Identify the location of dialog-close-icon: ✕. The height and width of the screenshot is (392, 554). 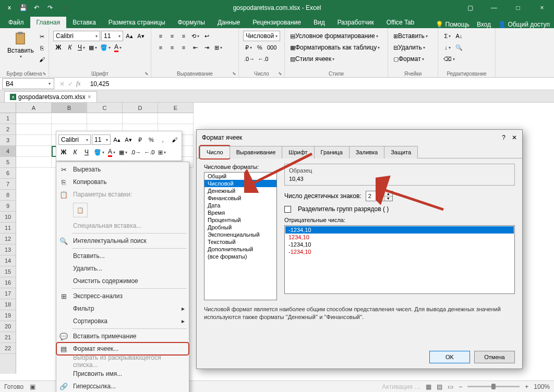
(514, 138).